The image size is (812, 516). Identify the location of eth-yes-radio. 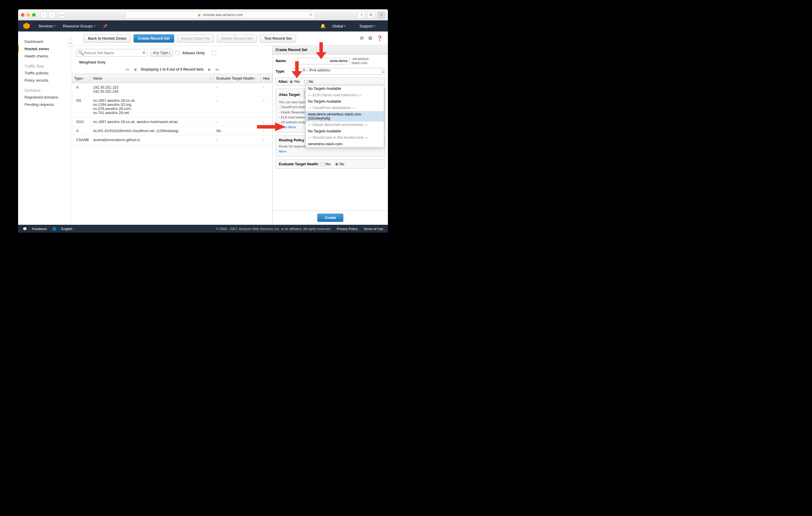
(322, 164).